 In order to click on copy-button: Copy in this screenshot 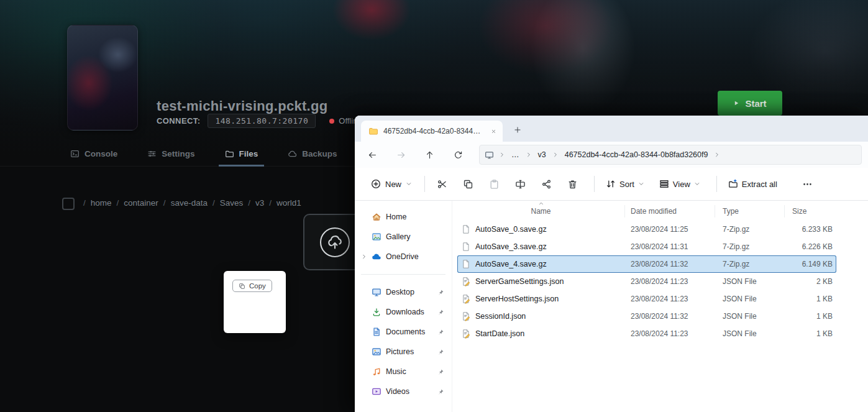, I will do `click(252, 286)`.